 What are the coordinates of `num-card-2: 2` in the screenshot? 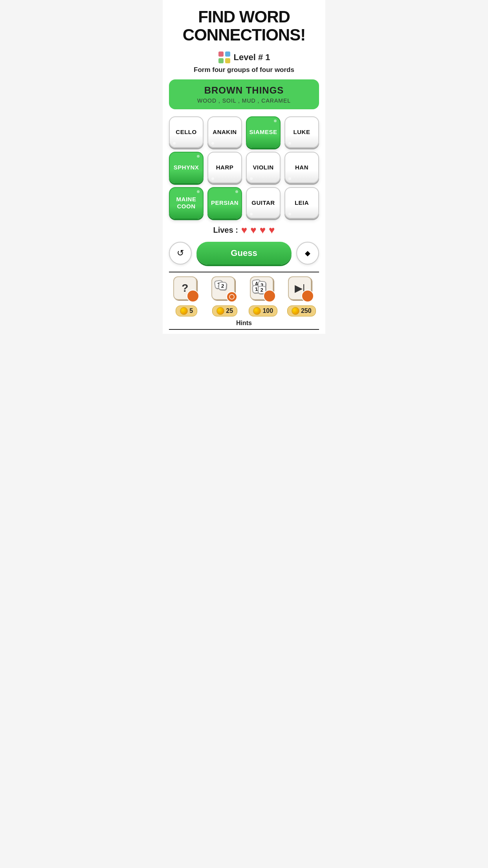 It's located at (223, 286).